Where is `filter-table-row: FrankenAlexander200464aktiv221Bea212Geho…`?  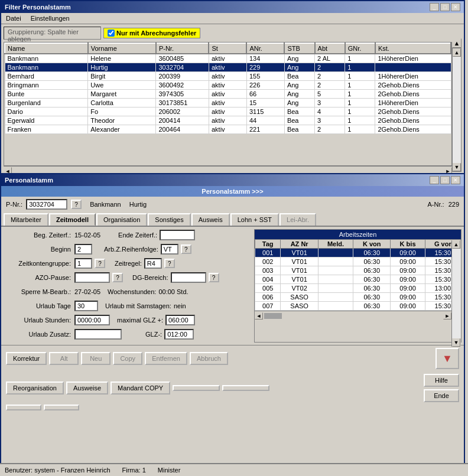
filter-table-row: FrankenAlexander200464aktiv221Bea212Geho… is located at coordinates (228, 130).